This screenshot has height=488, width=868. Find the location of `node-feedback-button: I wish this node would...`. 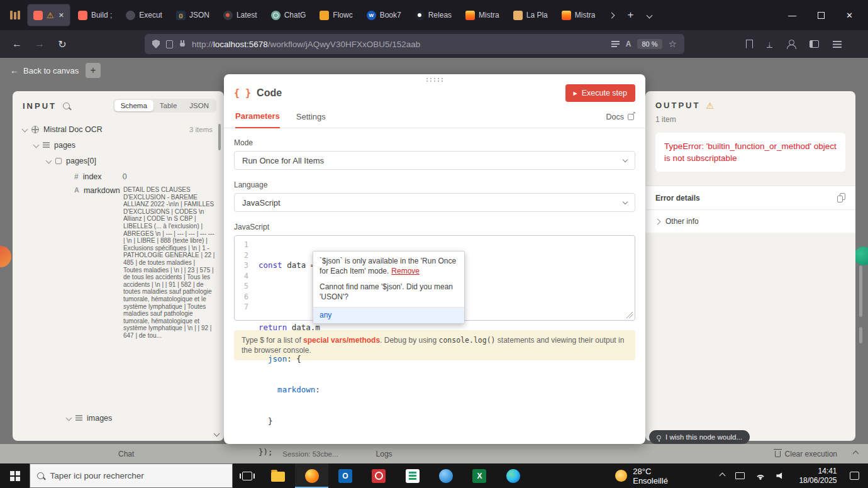

node-feedback-button: I wish this node would... is located at coordinates (699, 437).